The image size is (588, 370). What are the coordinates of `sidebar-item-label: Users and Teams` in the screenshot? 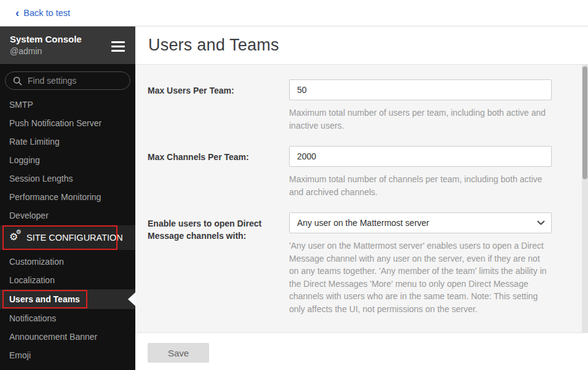 It's located at (44, 299).